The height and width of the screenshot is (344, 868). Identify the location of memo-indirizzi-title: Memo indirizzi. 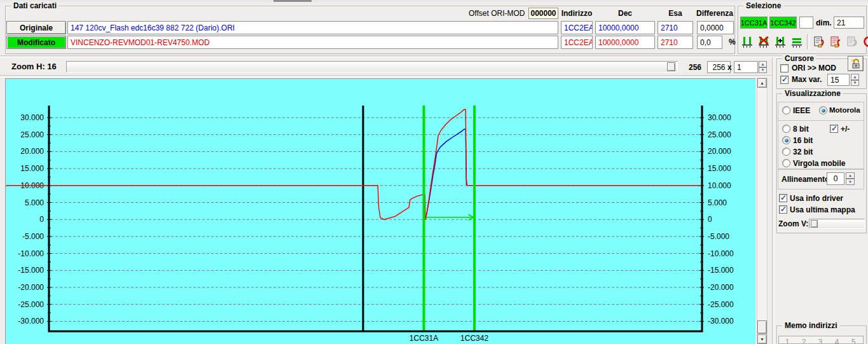
(811, 326).